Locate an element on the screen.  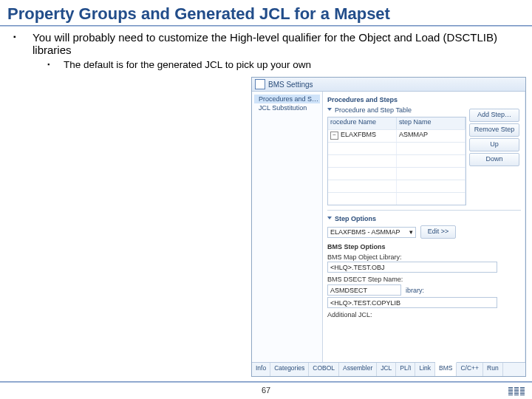
remove-step-button: Remove Step is located at coordinates (494, 130).